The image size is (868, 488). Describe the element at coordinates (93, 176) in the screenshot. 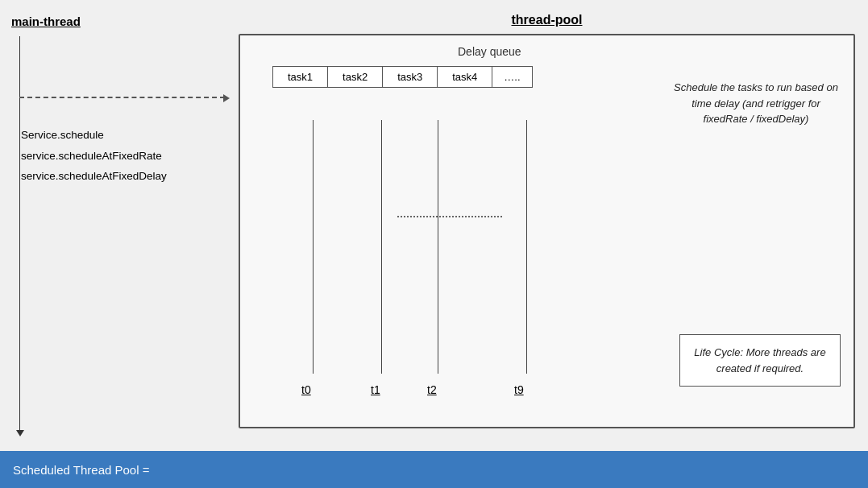

I see `service-fixed-delay-label: service.scheduleAtFixedDelay` at that location.